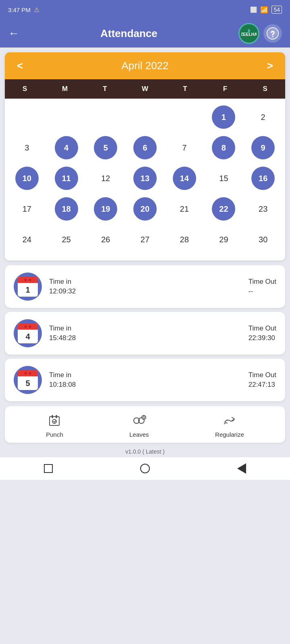 The image size is (290, 644). Describe the element at coordinates (263, 117) in the screenshot. I see `calendar-day-2: 2` at that location.